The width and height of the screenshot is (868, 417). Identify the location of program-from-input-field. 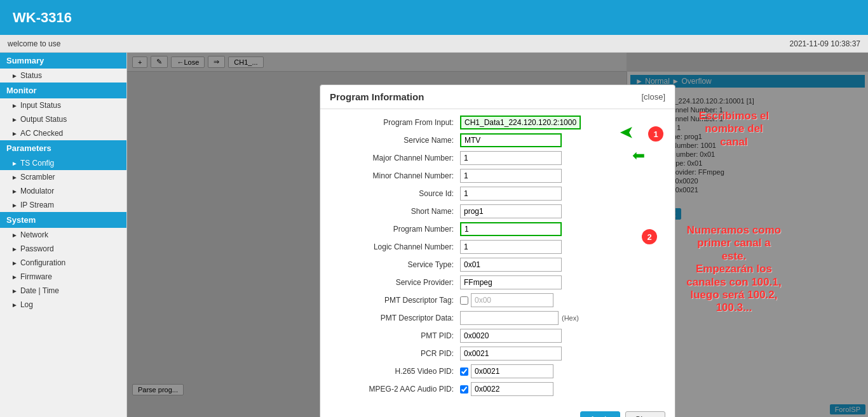
(520, 122).